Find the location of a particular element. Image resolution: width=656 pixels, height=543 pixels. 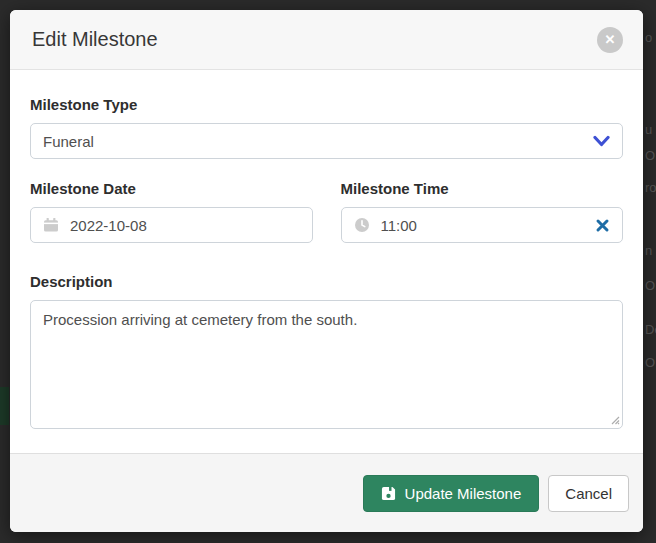

milestone-time-value: 11:00 is located at coordinates (488, 226).